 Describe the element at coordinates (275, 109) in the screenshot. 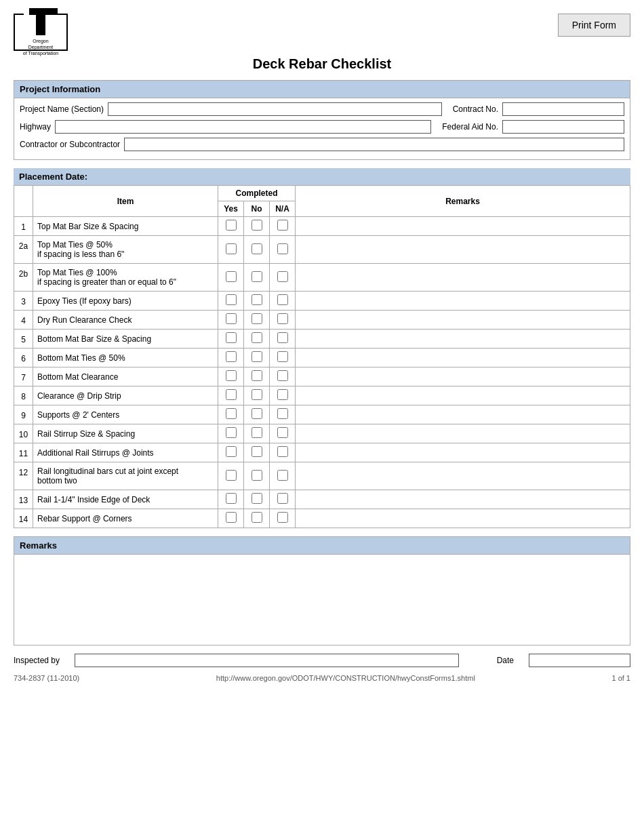

I see `project-name-input` at that location.